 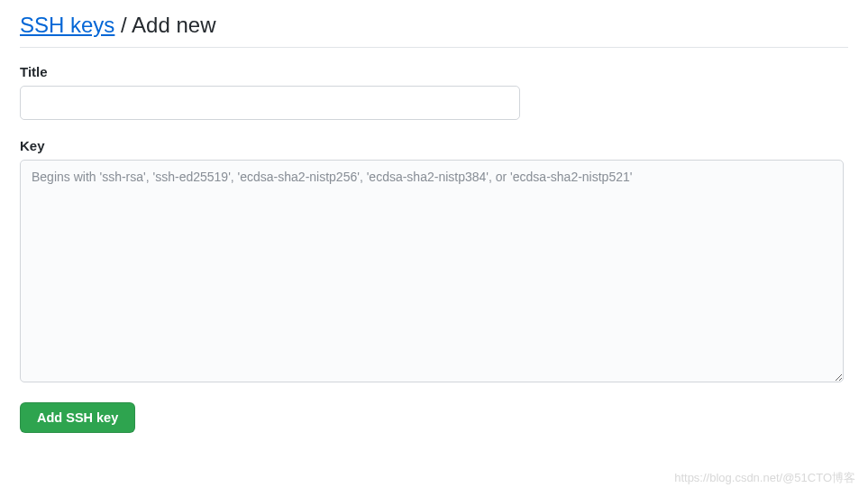 What do you see at coordinates (78, 418) in the screenshot?
I see `add-ssh-key-button: Add SSH key` at bounding box center [78, 418].